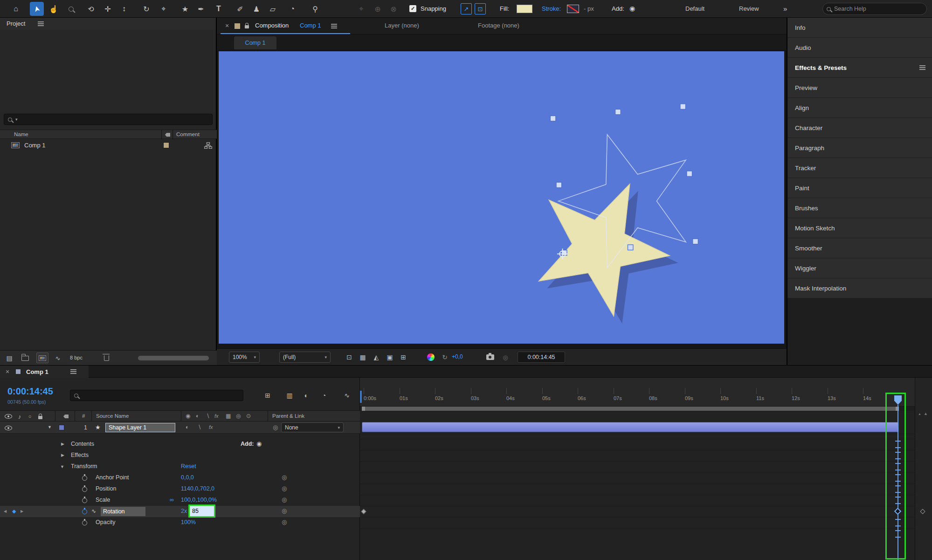 This screenshot has height=560, width=932. What do you see at coordinates (315, 9) in the screenshot?
I see `puppet-pin-tool-icon: ⚲` at bounding box center [315, 9].